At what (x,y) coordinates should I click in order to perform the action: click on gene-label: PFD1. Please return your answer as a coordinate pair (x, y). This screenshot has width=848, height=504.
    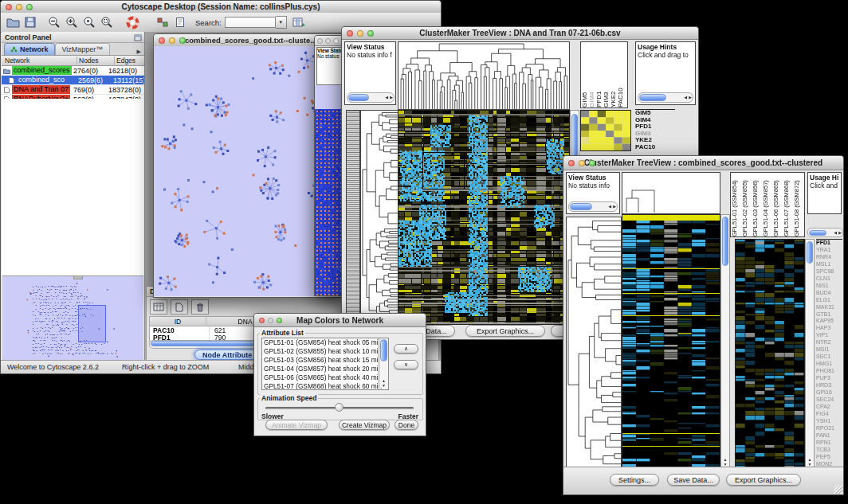
    Looking at the image, I should click on (829, 244).